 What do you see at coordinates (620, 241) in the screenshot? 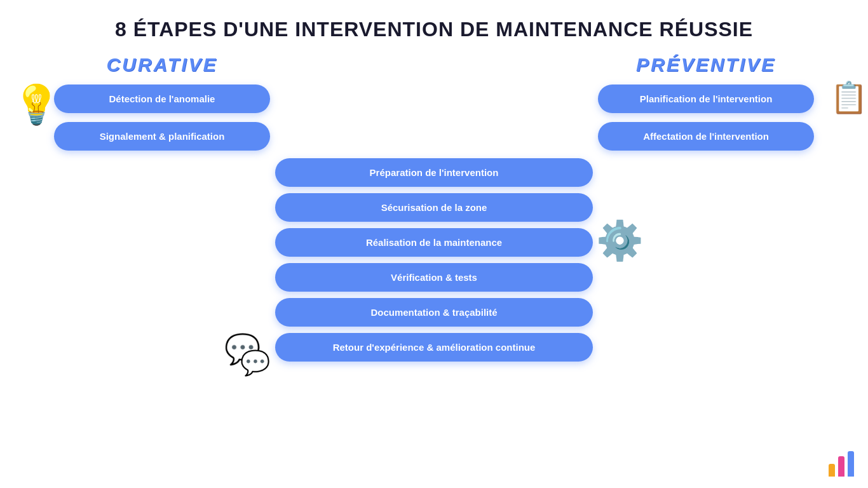
I see `gear-icon: ⚙️` at bounding box center [620, 241].